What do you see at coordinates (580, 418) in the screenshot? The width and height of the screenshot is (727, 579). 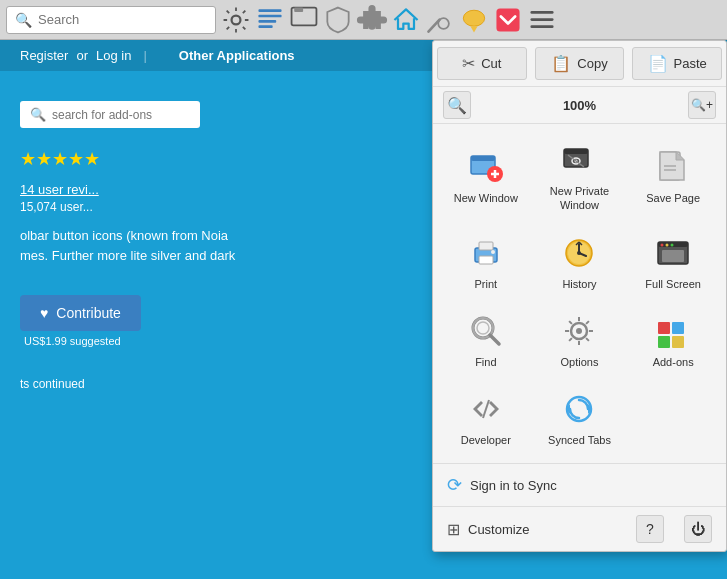 I see `synced-tabs-menu-item: Synced Tabs` at bounding box center [580, 418].